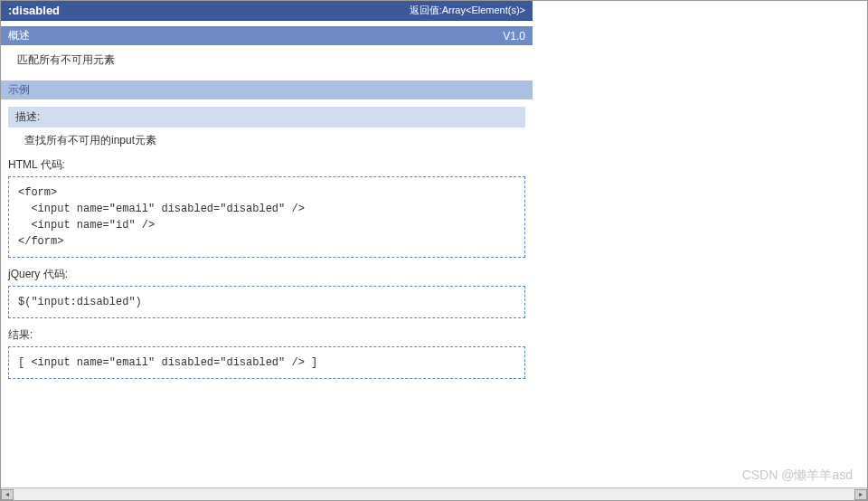  Describe the element at coordinates (267, 141) in the screenshot. I see `description-text: 查找所有不可用的input元素` at that location.